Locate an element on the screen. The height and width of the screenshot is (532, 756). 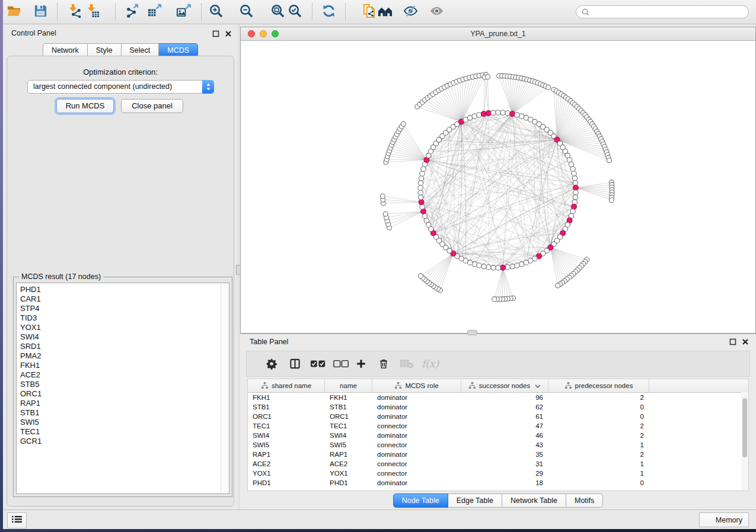
table-cell: 47 is located at coordinates (505, 426).